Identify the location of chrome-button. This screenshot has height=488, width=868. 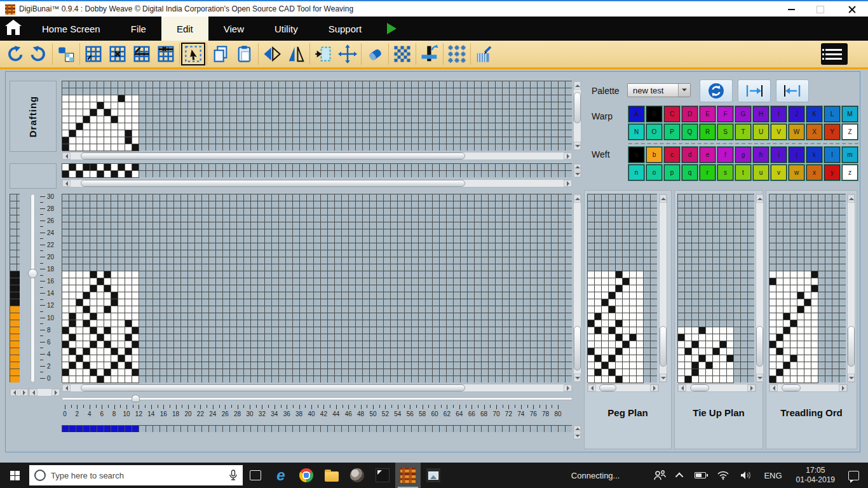
(306, 475).